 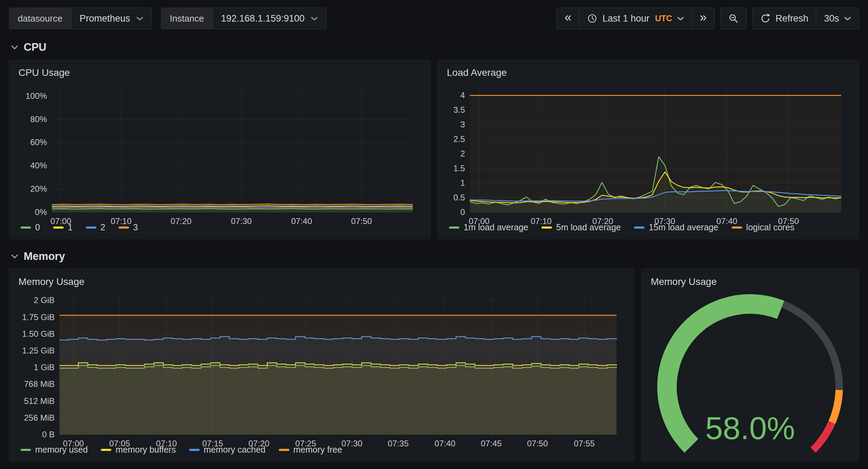 What do you see at coordinates (63, 228) in the screenshot?
I see `legend-item: 1` at bounding box center [63, 228].